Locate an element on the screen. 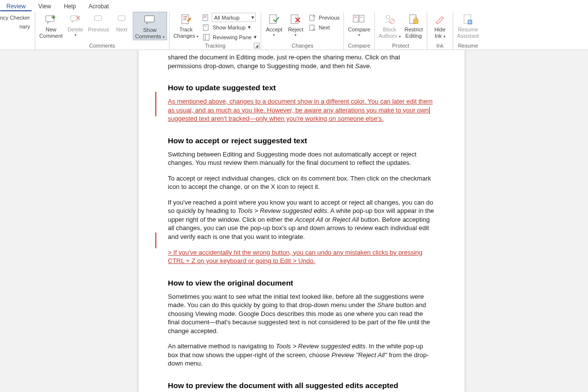 The image size is (588, 392). text-cursor is located at coordinates (429, 110).